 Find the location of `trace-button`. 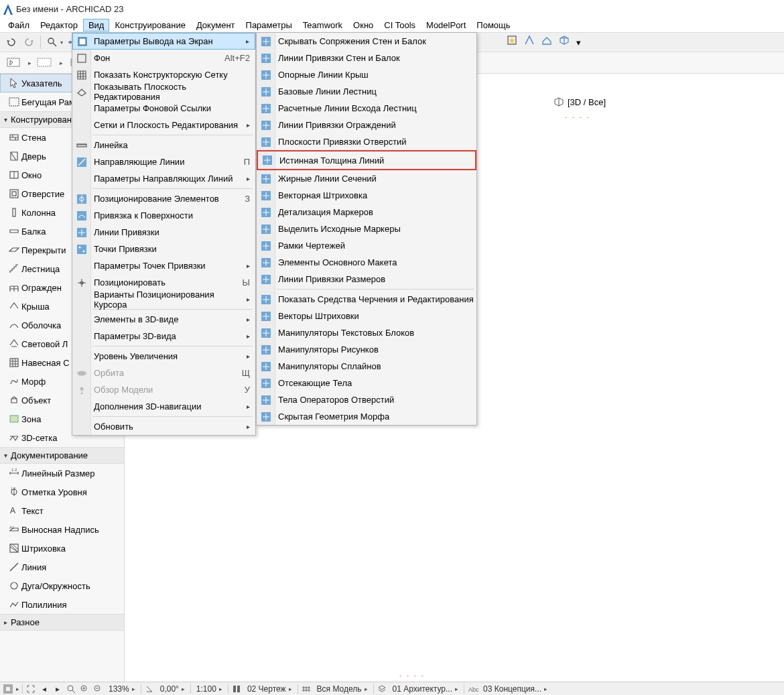

trace-button is located at coordinates (531, 42).